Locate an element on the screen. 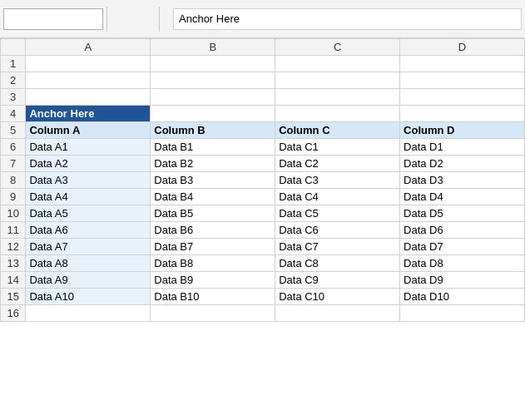 The height and width of the screenshot is (420, 525). cell: Data A2 is located at coordinates (88, 164).